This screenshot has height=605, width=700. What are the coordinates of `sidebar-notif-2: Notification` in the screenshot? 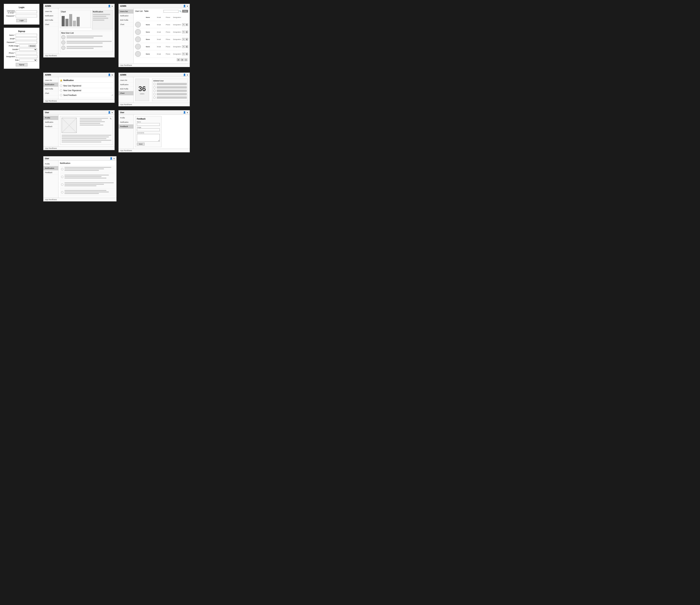 It's located at (126, 122).